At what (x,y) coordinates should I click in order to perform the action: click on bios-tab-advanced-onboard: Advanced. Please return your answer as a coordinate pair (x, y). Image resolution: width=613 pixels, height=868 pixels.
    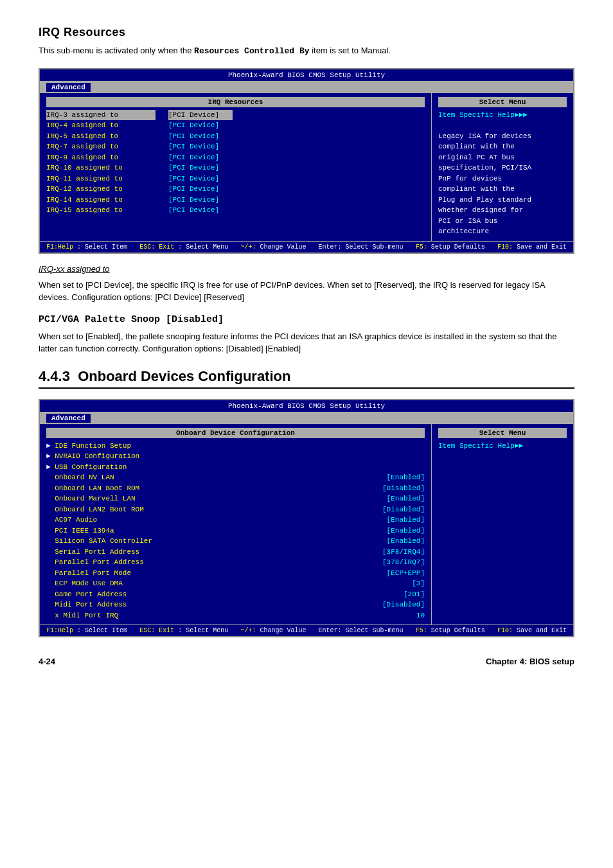
    Looking at the image, I should click on (68, 418).